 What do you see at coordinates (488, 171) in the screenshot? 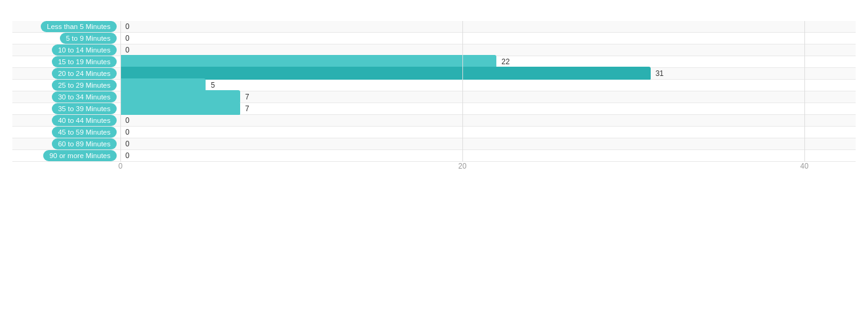
I see `x-axis: 02040` at bounding box center [488, 171].